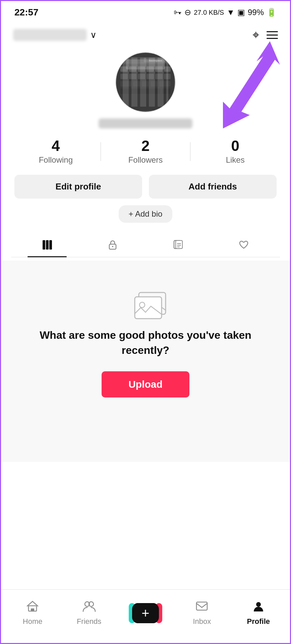 The image size is (291, 644). What do you see at coordinates (258, 622) in the screenshot?
I see `nav-label-profile: Profile` at bounding box center [258, 622].